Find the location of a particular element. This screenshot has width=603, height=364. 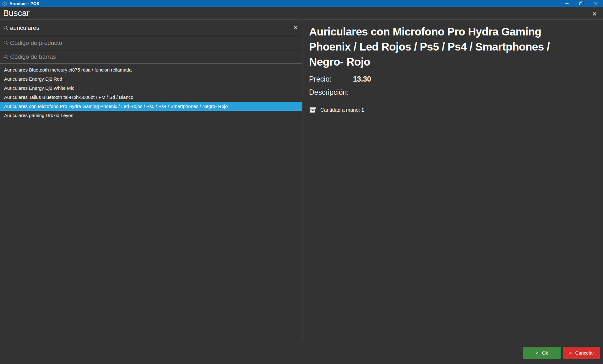

dialog-header: Buscar ✕ is located at coordinates (302, 13).